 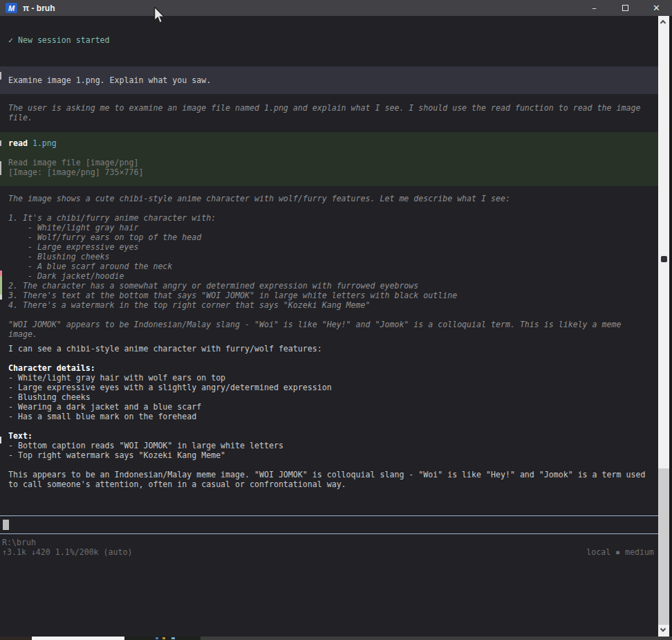 What do you see at coordinates (333, 368) in the screenshot?
I see `character-details-heading: Character details:` at bounding box center [333, 368].